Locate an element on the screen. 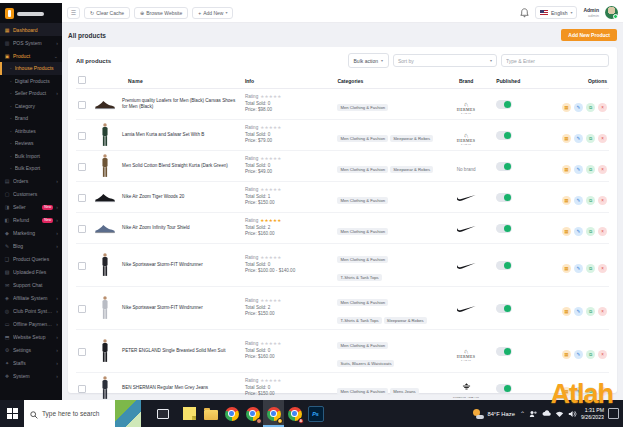 This screenshot has height=427, width=623. chrome-profile-icon is located at coordinates (252, 414).